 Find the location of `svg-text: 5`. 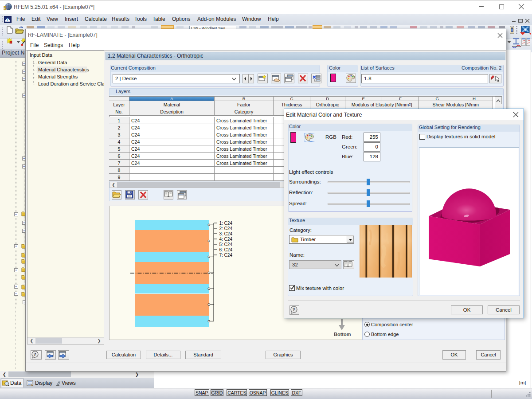

svg-text: 5 is located at coordinates (5, 8).